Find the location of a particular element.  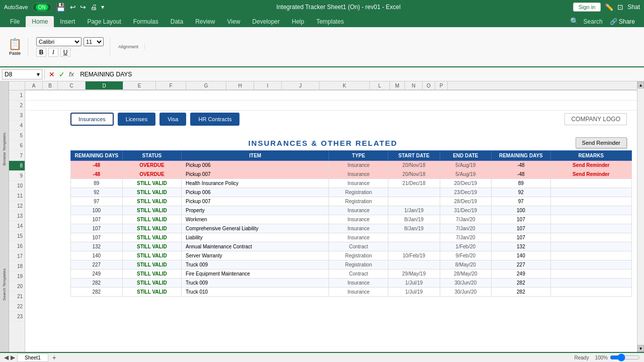

right-scrollbar: ▲ ▼ is located at coordinates (640, 217).